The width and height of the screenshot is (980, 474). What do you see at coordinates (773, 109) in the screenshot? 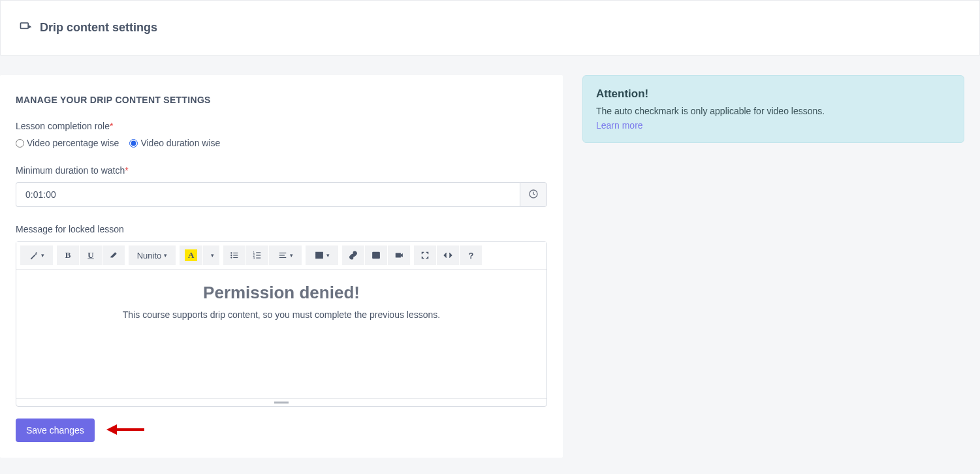
I see `attention-alert: Attention! The auto checkmark is only ap…` at bounding box center [773, 109].